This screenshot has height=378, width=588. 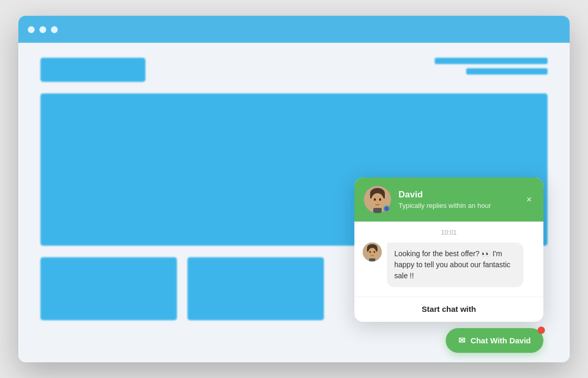 What do you see at coordinates (449, 259) in the screenshot?
I see `chat-body: 10:01` at bounding box center [449, 259].